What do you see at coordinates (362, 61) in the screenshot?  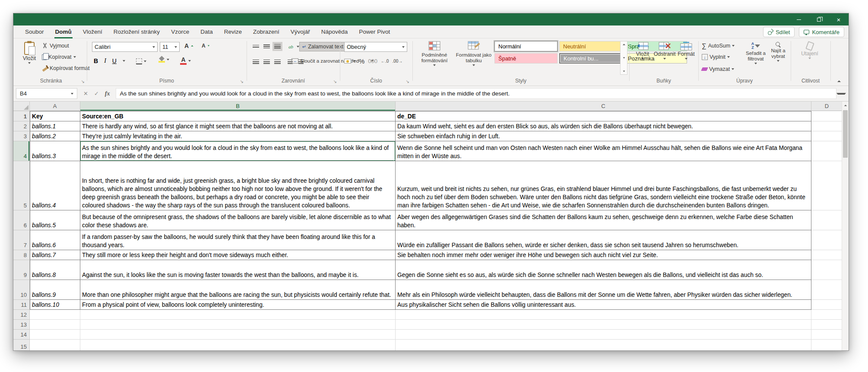 I see `percent-style-button: %` at bounding box center [362, 61].